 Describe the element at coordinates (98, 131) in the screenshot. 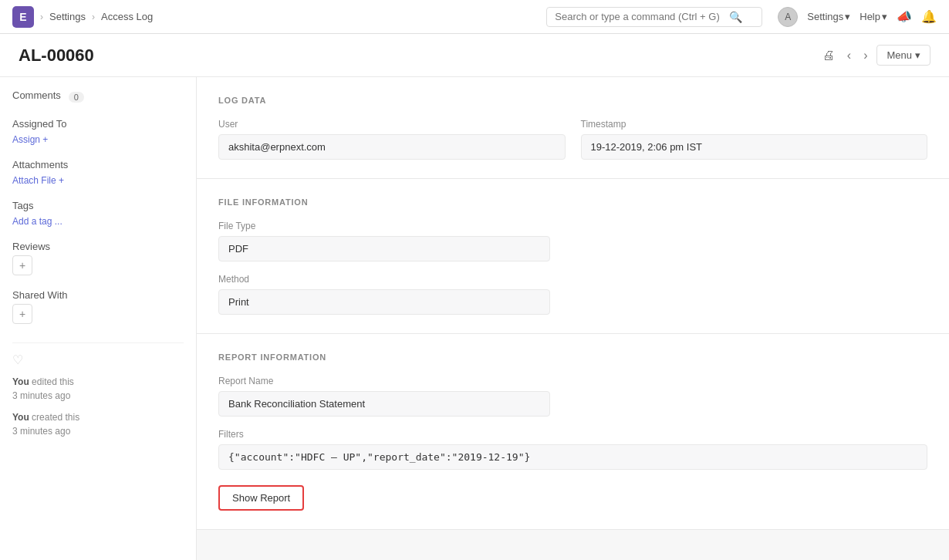

I see `sidebar-assigned-section: Assigned To Assign +` at that location.